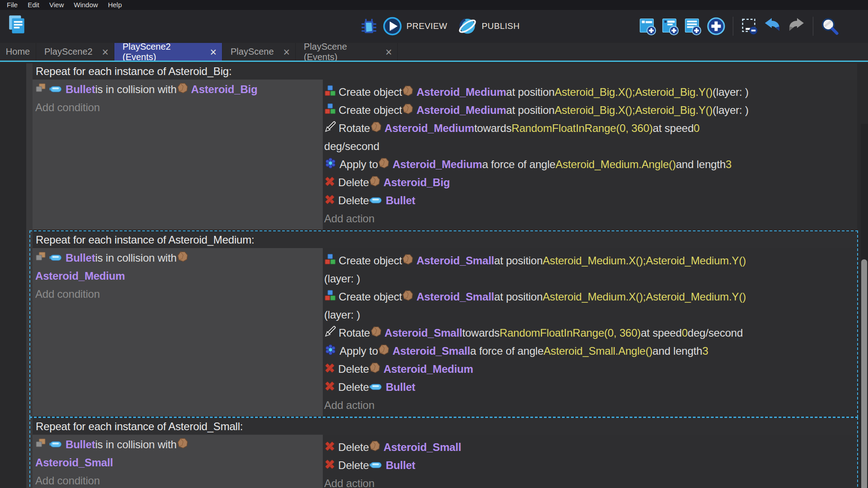 The width and height of the screenshot is (868, 488). I want to click on action-row: Rotate Asteroid_Small towards RandomFloa…, so click(590, 333).